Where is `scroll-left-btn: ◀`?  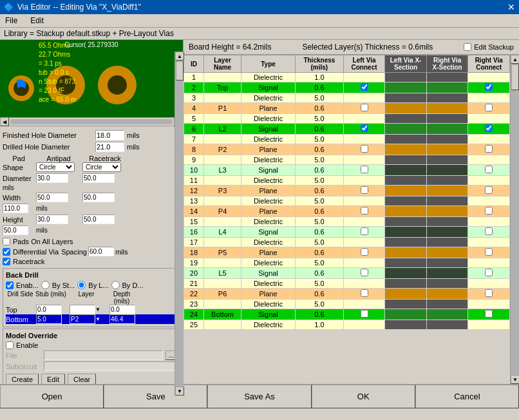
scroll-left-btn: ◀ is located at coordinates (5, 122).